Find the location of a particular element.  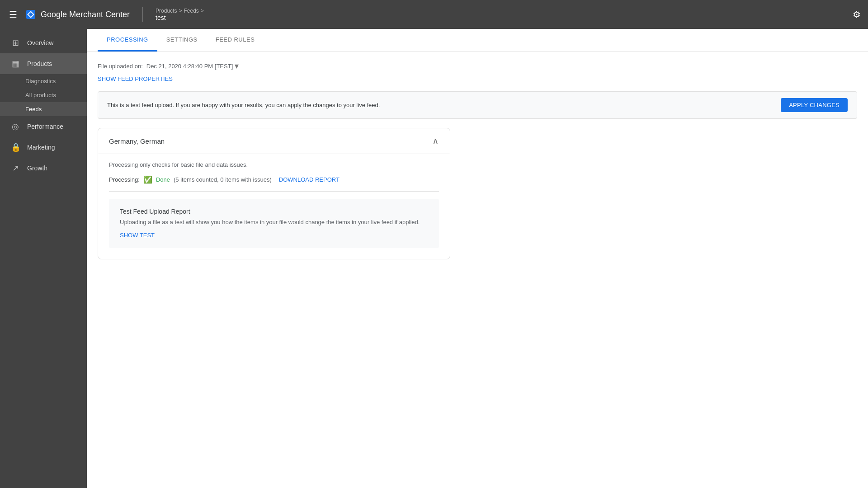

sidebar-sub-item-all-products: All products is located at coordinates (43, 95).